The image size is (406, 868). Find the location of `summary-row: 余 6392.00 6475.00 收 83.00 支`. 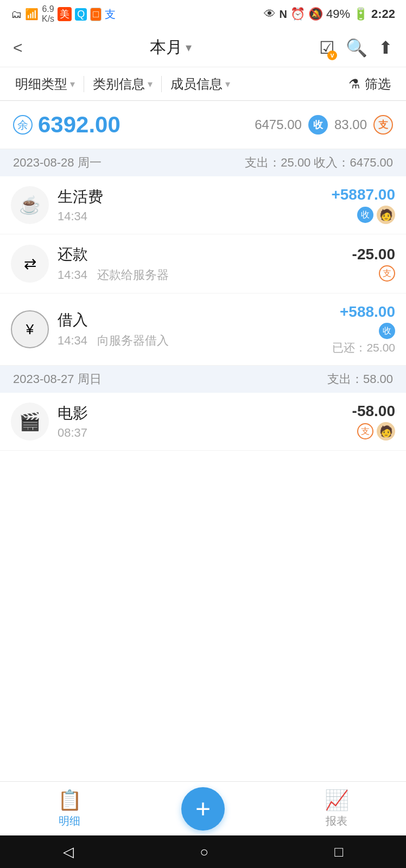

summary-row: 余 6392.00 6475.00 收 83.00 支 is located at coordinates (203, 125).